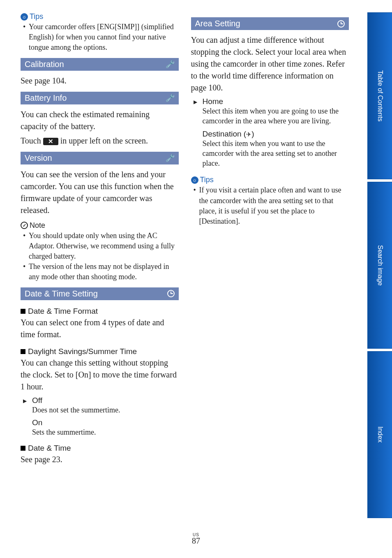 This screenshot has height=558, width=392. What do you see at coordinates (99, 257) in the screenshot?
I see `note-list: You should update only when using the AC…` at bounding box center [99, 257].